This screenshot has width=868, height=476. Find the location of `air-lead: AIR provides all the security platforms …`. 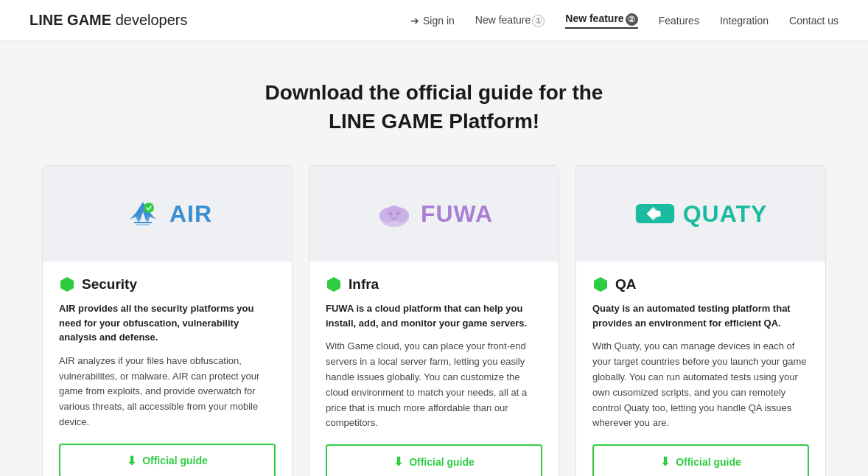

air-lead: AIR provides all the security platforms … is located at coordinates (167, 323).